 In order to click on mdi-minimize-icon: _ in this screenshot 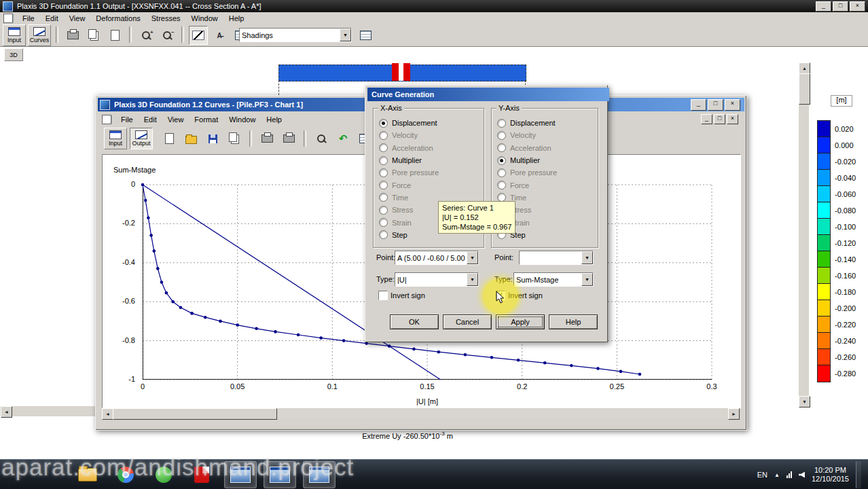, I will do `click(706, 120)`.